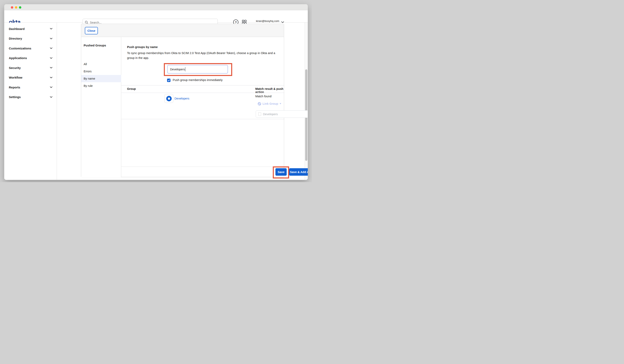  Describe the element at coordinates (95, 45) in the screenshot. I see `nav-title: Pushed Groups` at that location.